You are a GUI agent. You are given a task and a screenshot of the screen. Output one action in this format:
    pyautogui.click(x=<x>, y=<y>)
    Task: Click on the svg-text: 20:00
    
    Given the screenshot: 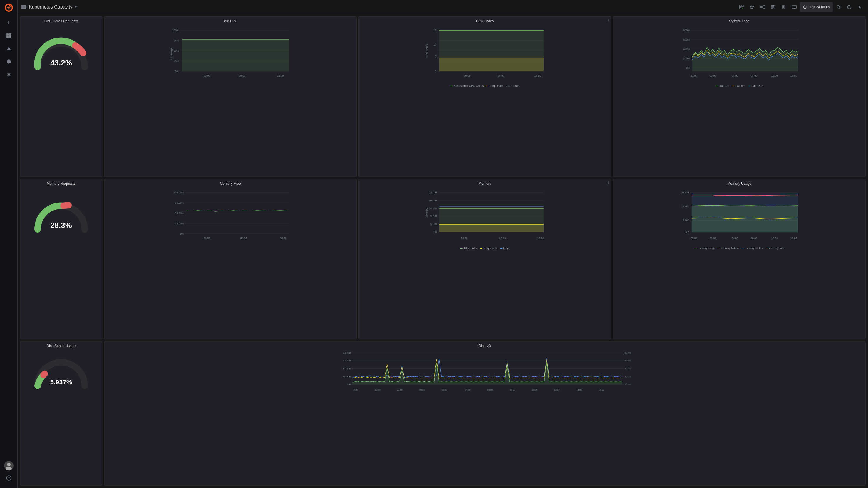 What is the action you would take?
    pyautogui.click(x=694, y=238)
    